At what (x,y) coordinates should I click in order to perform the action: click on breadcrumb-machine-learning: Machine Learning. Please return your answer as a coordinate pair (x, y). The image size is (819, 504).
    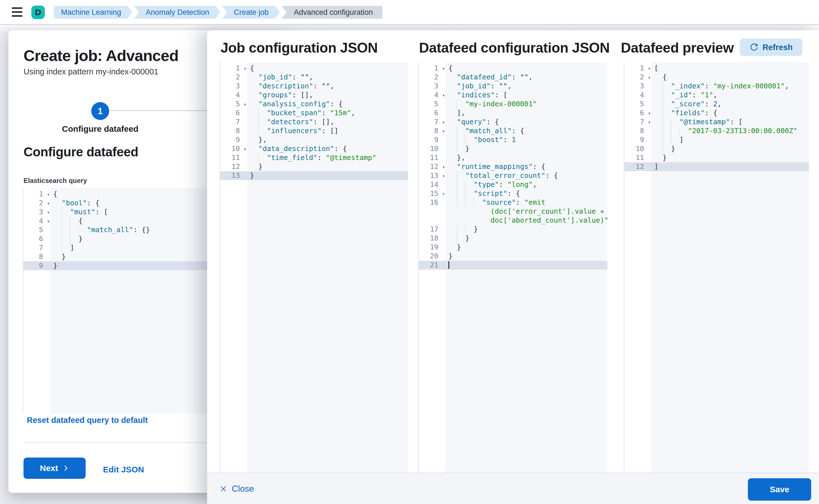
    Looking at the image, I should click on (93, 12).